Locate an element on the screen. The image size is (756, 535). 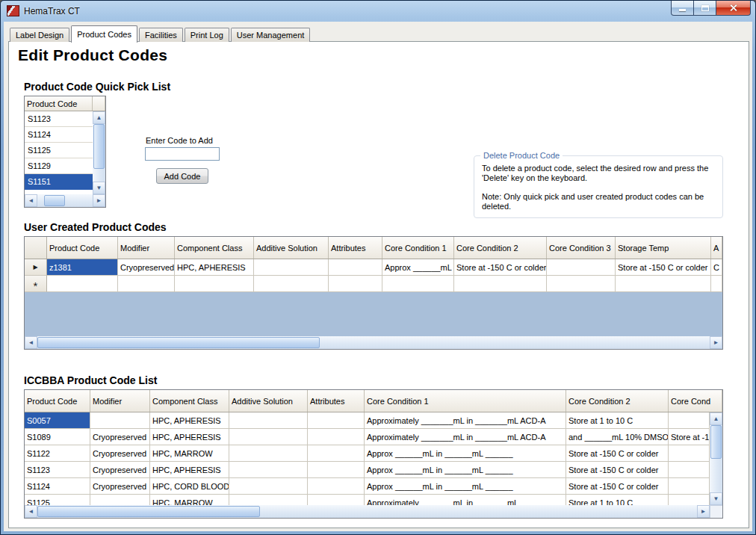
tab-print-log: Print Log is located at coordinates (207, 34).